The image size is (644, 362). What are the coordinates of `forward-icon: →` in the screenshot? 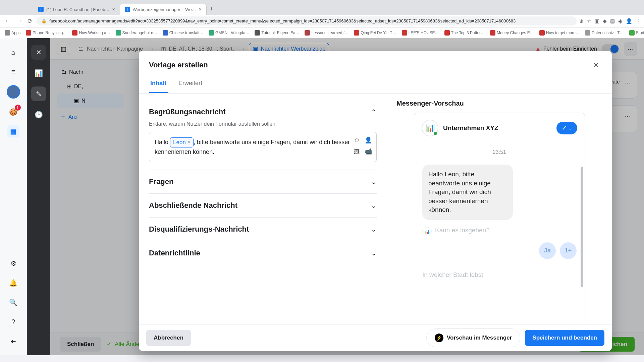 It's located at (19, 21).